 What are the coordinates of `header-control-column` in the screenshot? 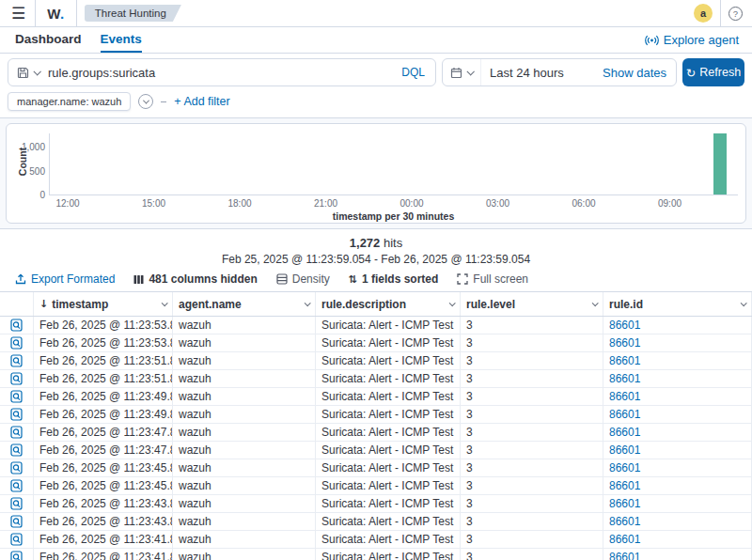 It's located at (17, 304).